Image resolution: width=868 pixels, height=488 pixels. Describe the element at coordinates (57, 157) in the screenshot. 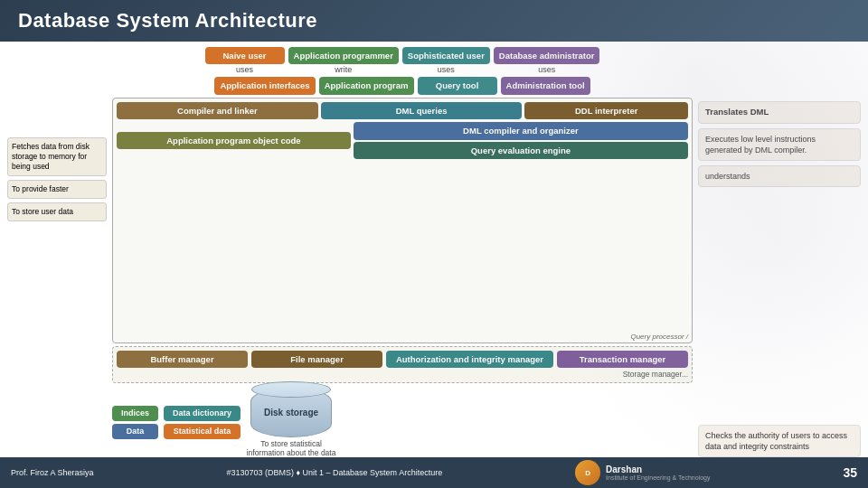

I see `annotation-fetches-data: Fetches data from disk storage to memory…` at that location.